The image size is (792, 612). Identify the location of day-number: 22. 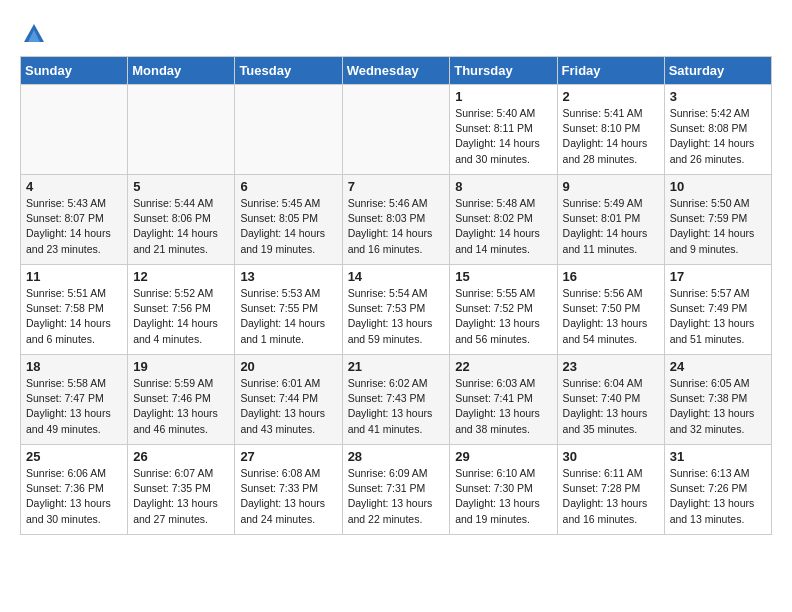
(503, 366).